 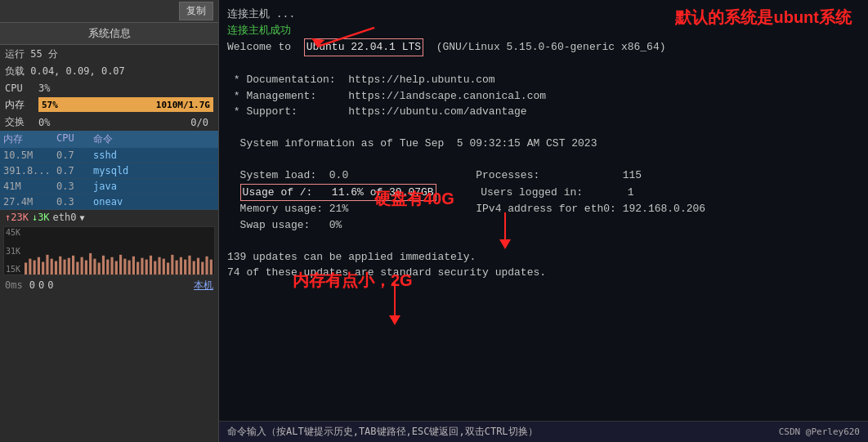 I want to click on row-cmd: oneav, so click(x=154, y=202).